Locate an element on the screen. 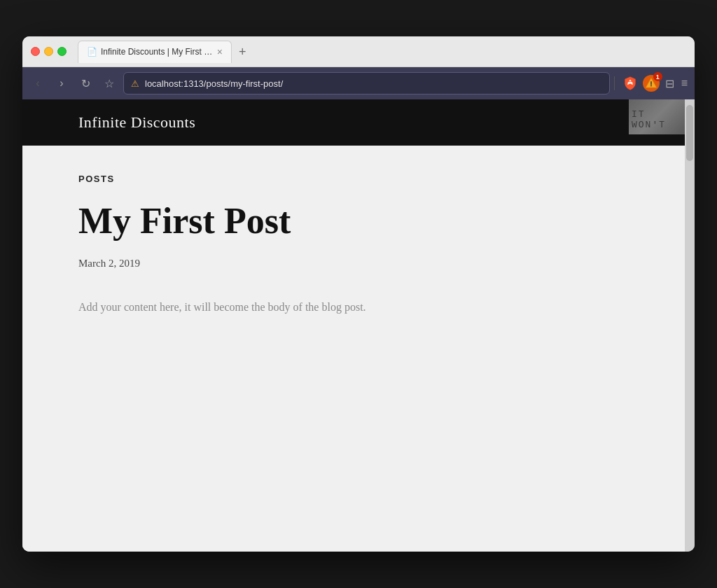 The width and height of the screenshot is (717, 588). alert-icon: 1 is located at coordinates (651, 83).